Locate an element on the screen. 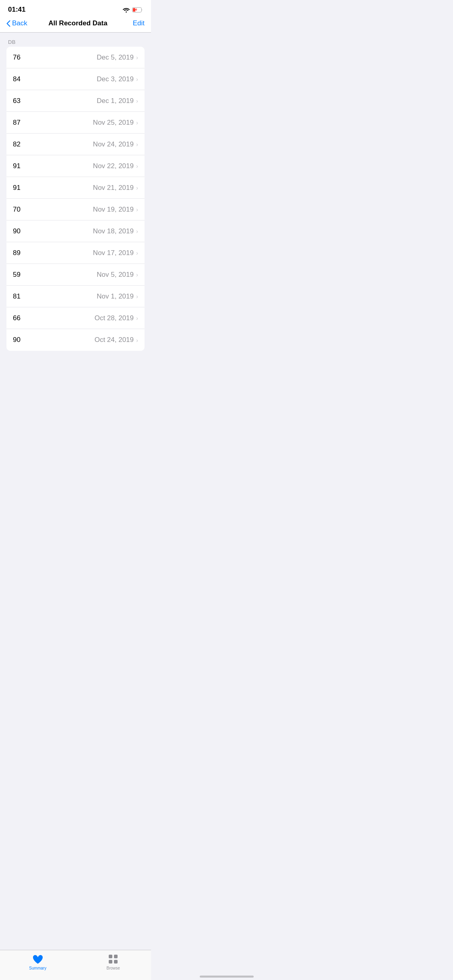 The image size is (453, 980). wifi-icon is located at coordinates (126, 10).